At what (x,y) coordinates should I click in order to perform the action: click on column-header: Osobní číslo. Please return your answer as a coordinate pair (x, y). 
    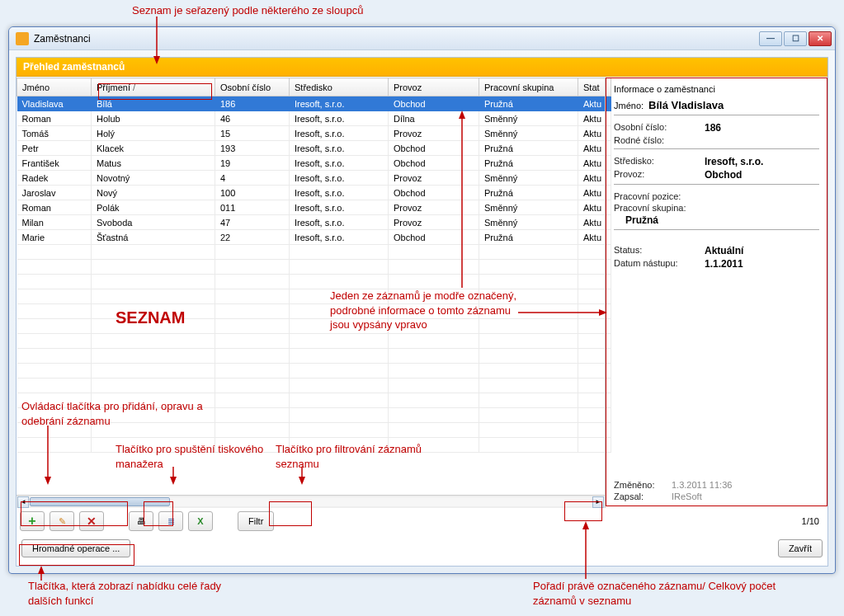
    Looking at the image, I should click on (252, 87).